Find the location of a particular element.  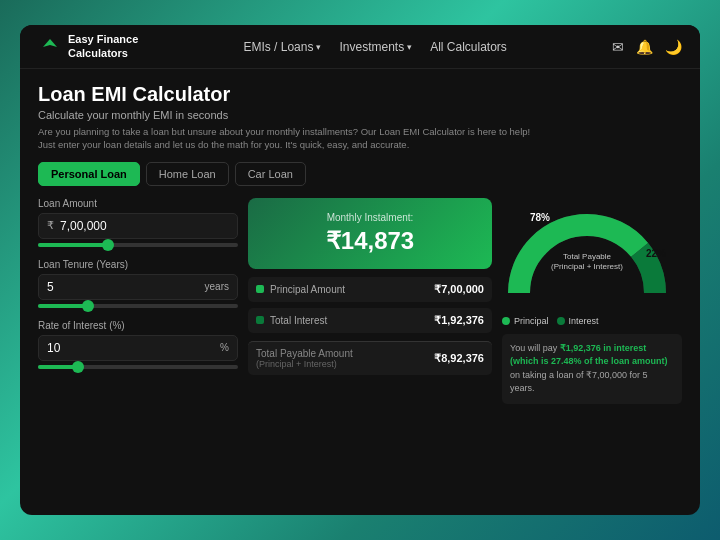

rate-group: Rate of Interest (%) 10 % is located at coordinates (138, 344).